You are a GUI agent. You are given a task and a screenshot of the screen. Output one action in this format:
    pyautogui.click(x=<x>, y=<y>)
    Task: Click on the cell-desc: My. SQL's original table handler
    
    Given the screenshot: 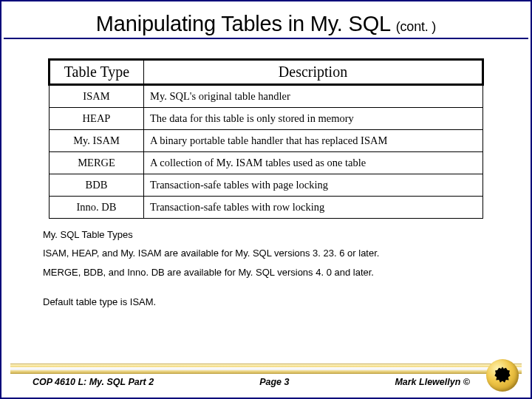 What is the action you would take?
    pyautogui.click(x=313, y=96)
    